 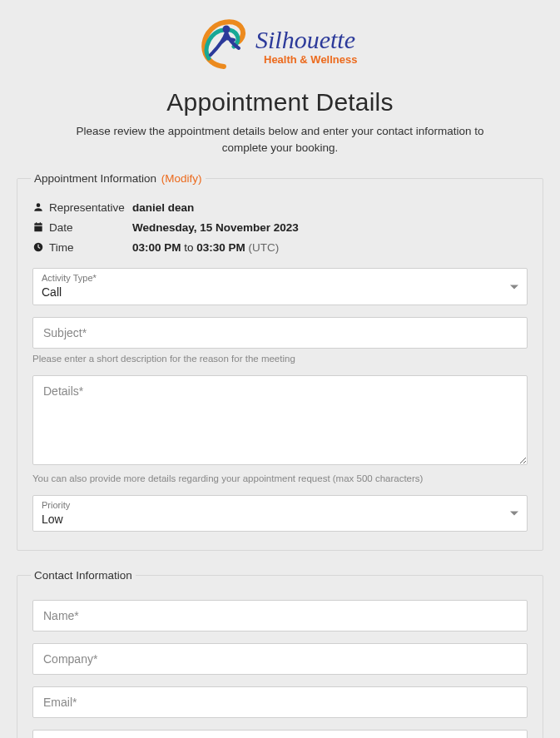 I want to click on time-row: Time 03:00 PM to 03:30 PM (UTC), so click(x=280, y=248).